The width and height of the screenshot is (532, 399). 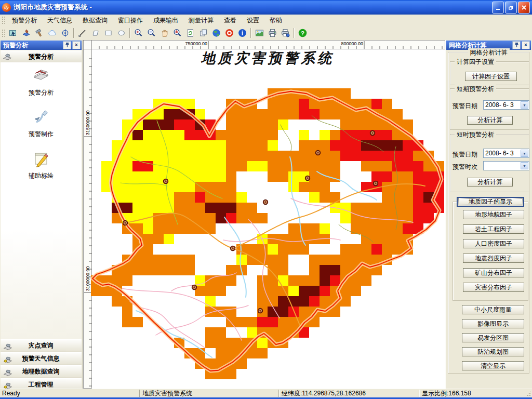 What do you see at coordinates (494, 244) in the screenshot?
I see `factor-button-人口密度因子: 人口密度因子` at bounding box center [494, 244].